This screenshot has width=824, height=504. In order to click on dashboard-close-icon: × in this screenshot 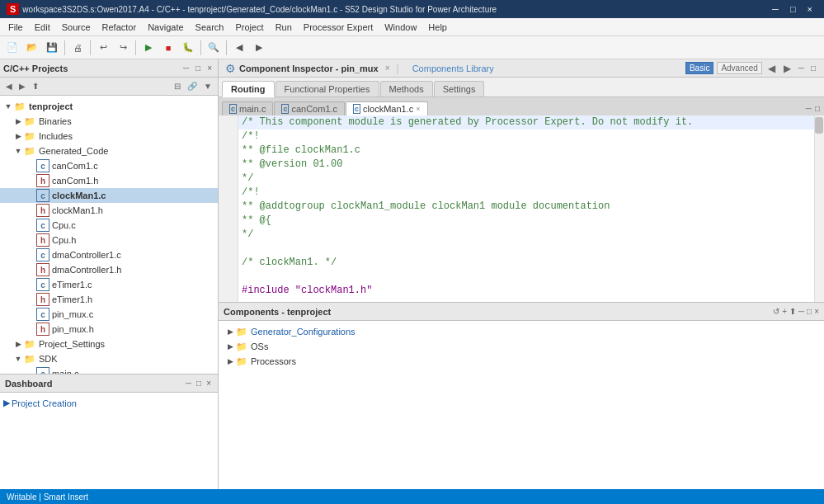, I will do `click(209, 383)`.